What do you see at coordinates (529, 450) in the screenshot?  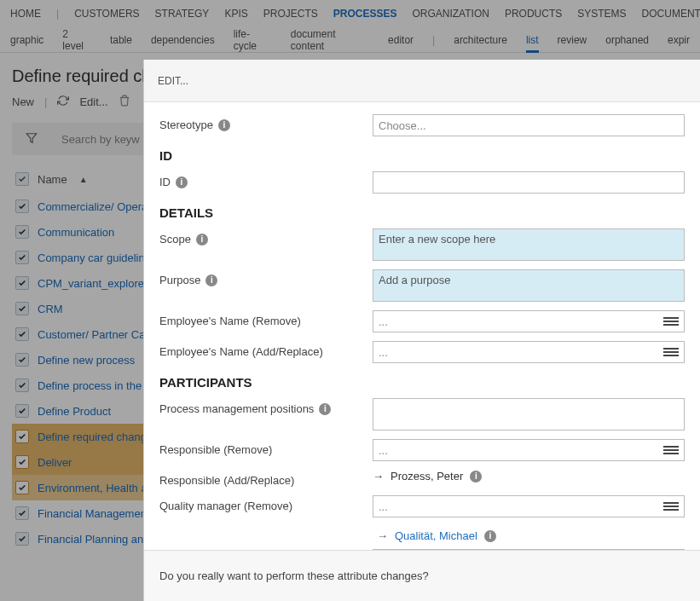 I see `resp-remove-input: ...` at bounding box center [529, 450].